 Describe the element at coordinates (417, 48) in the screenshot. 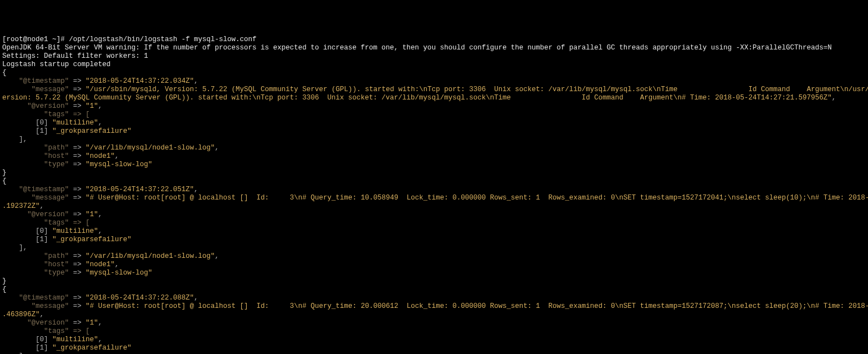

I see `jvm-warning: OpenJDK 64-Bit Server VM warning: If the…` at that location.